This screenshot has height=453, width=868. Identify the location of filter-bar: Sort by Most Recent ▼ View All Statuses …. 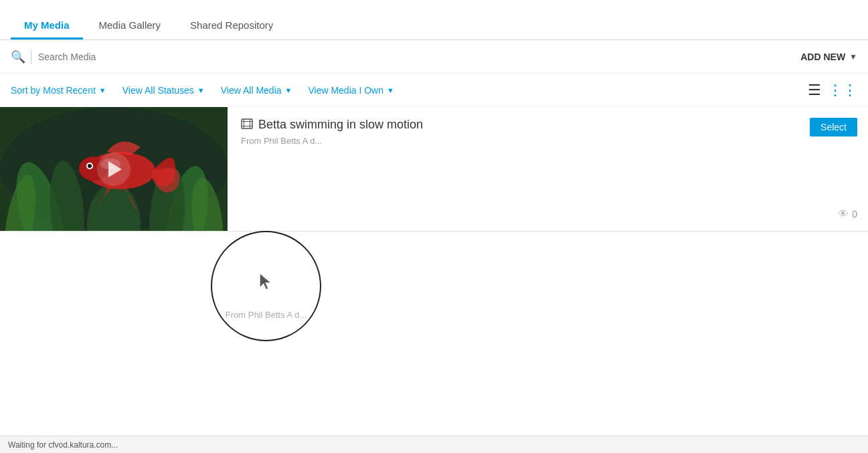
(434, 90).